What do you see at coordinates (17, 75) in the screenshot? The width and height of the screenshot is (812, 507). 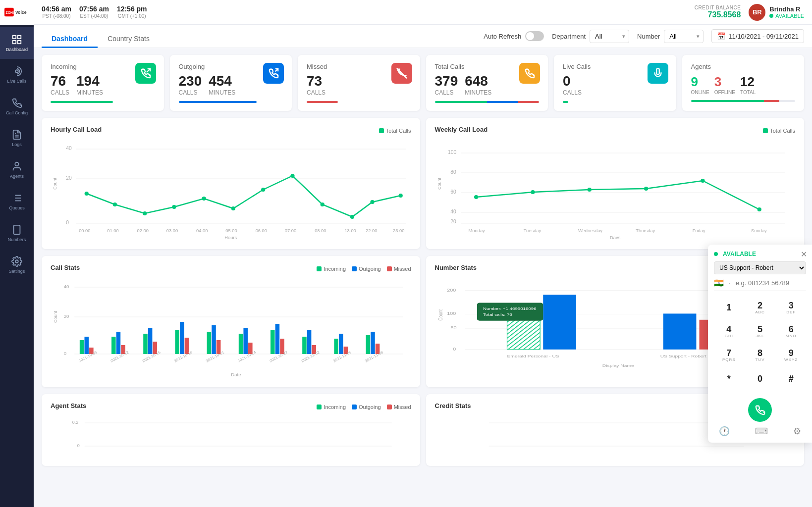 I see `sidebar-item-livecalls: Live Calls` at bounding box center [17, 75].